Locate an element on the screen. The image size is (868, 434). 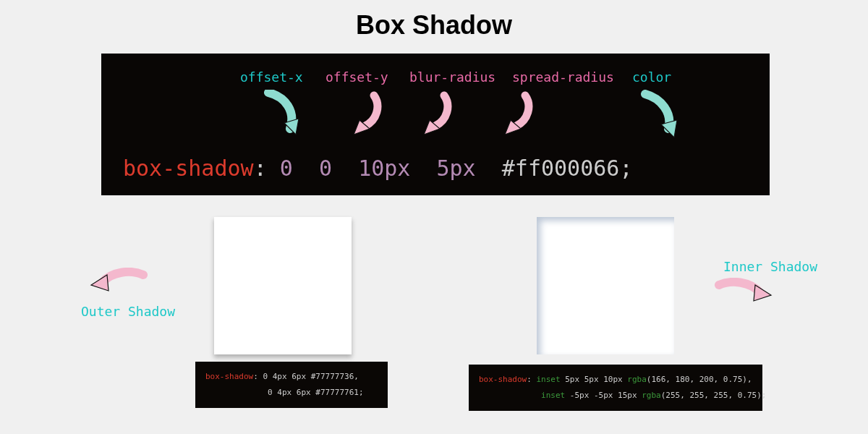
code-inset2: inset is located at coordinates (553, 395).